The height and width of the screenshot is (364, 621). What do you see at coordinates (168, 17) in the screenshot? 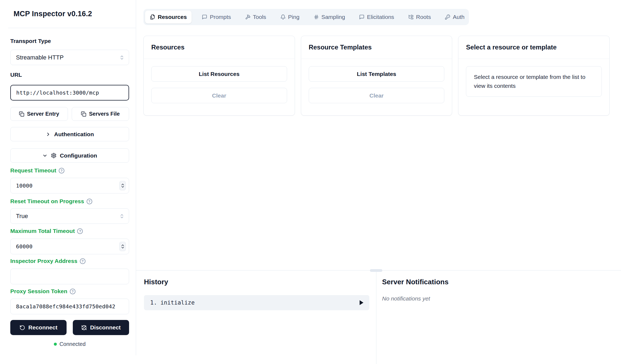
I see `tab-resources: Resources` at bounding box center [168, 17].